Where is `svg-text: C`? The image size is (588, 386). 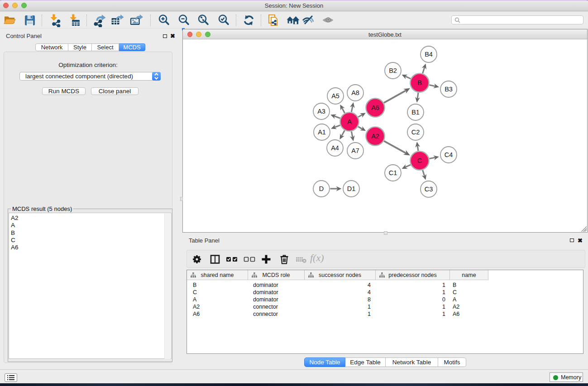
svg-text: C is located at coordinates (420, 161).